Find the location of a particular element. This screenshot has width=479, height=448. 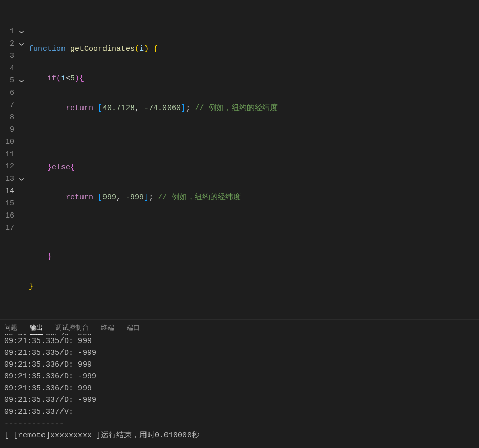

code-line: function getCoordinates(i) { is located at coordinates (254, 49).